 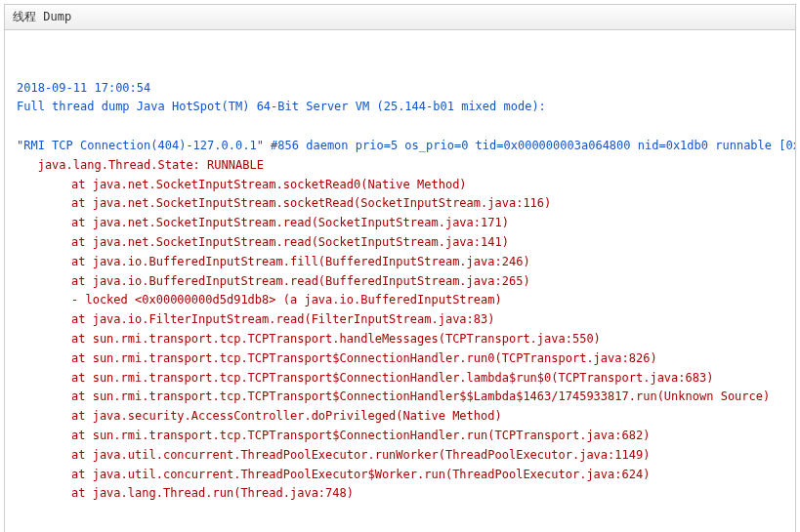 What do you see at coordinates (141, 165) in the screenshot?
I see `thread-state: java.lang.Thread.State: RUNNABLE` at bounding box center [141, 165].